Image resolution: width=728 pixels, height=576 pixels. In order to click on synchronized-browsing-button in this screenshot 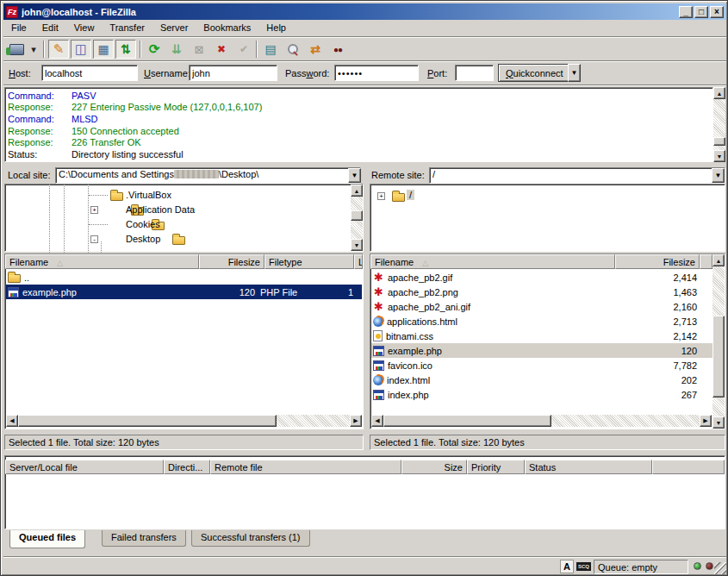, I will do `click(315, 49)`.